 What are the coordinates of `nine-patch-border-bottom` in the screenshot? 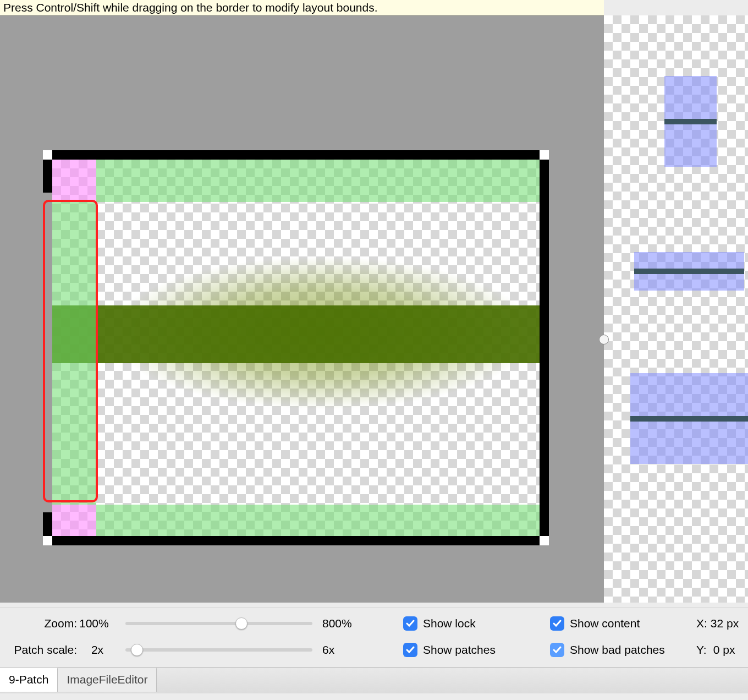 It's located at (296, 540).